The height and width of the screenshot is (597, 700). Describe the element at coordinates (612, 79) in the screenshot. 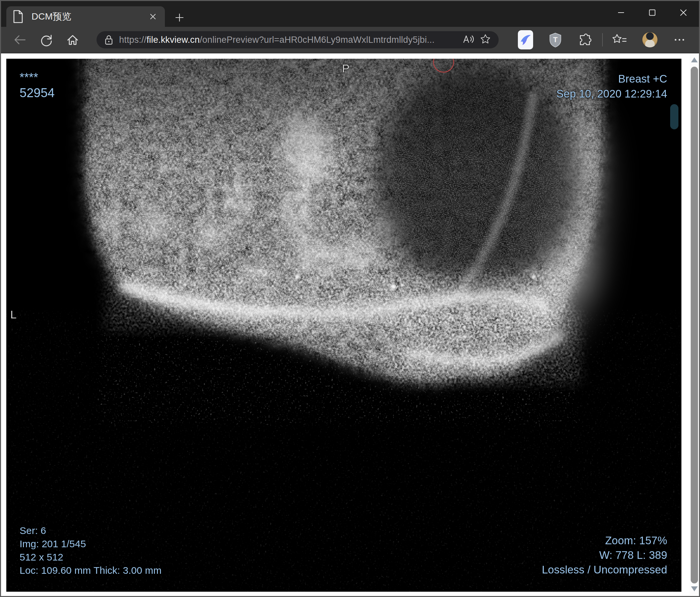

I see `study-description: Breast +C` at that location.